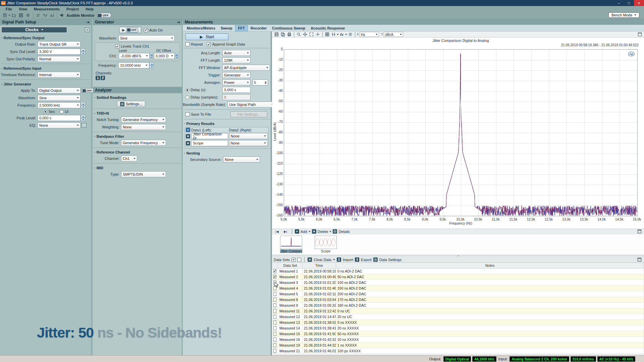 This screenshot has width=644, height=362. I want to click on import-label: Import, so click(348, 260).